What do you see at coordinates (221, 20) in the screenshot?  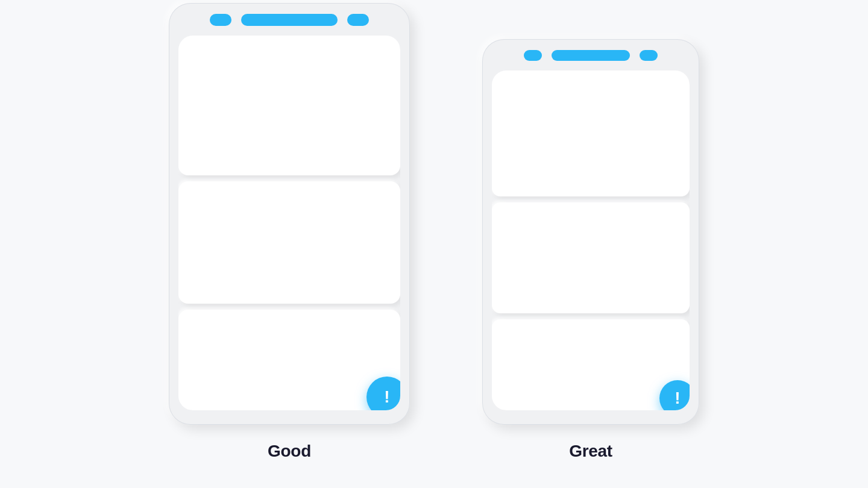 I see `good-header-left-dot` at bounding box center [221, 20].